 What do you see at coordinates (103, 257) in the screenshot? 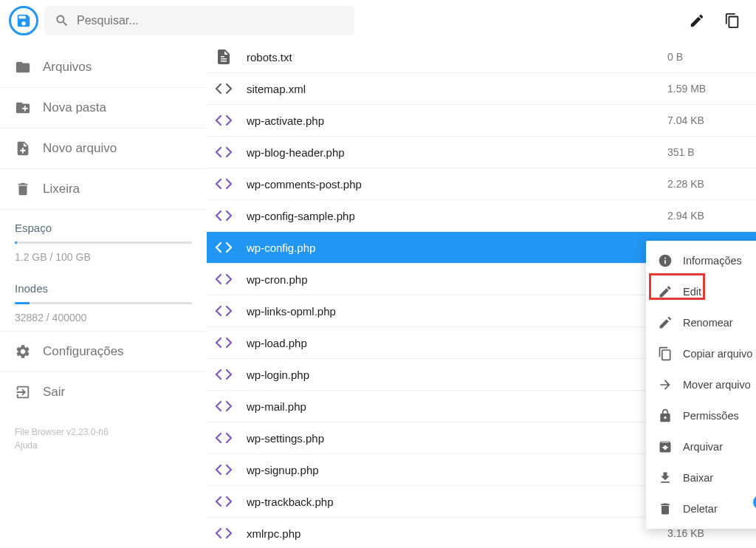
I see `stats-value: 1.2 GB / 100 GB` at bounding box center [103, 257].